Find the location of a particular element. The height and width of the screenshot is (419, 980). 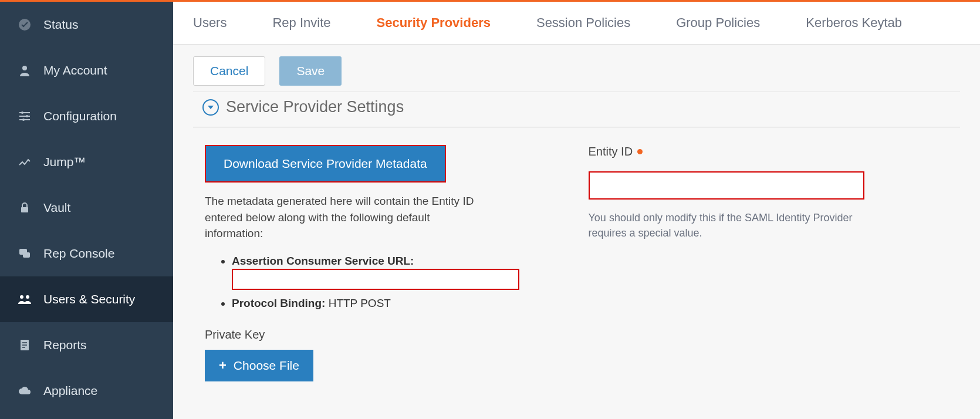

sidebar-item-status: Status is located at coordinates (87, 25).